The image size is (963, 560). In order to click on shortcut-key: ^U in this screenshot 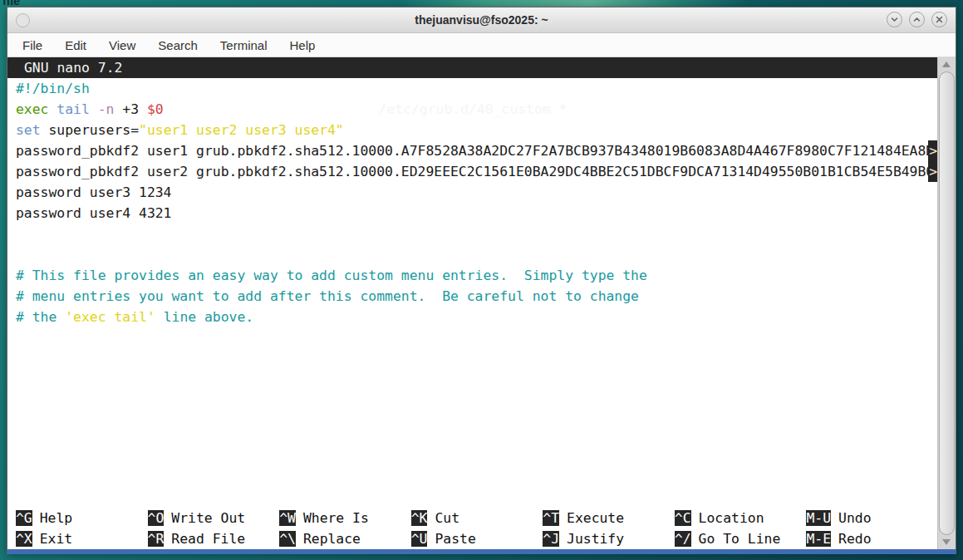, I will do `click(420, 538)`.